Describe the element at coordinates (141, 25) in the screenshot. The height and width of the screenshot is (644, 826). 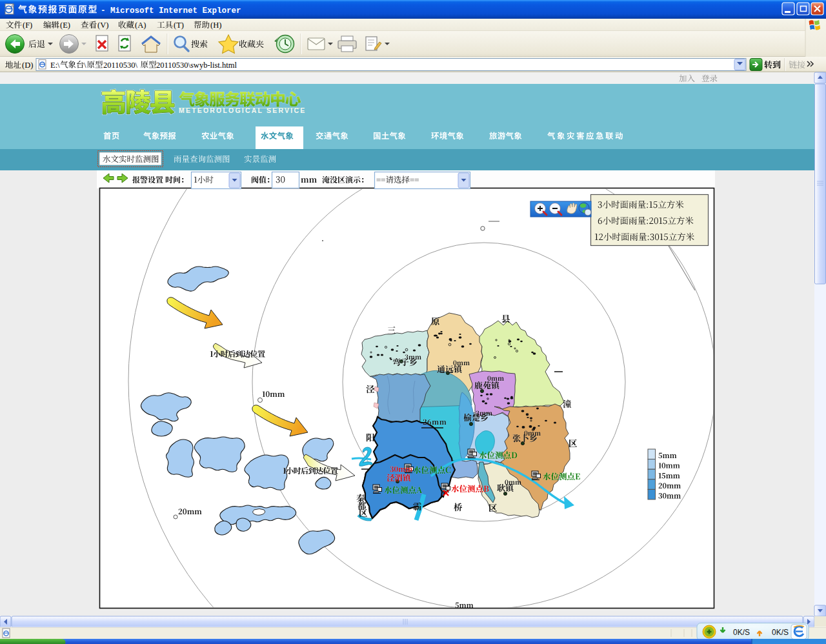
I see `svg-text: (A)` at that location.